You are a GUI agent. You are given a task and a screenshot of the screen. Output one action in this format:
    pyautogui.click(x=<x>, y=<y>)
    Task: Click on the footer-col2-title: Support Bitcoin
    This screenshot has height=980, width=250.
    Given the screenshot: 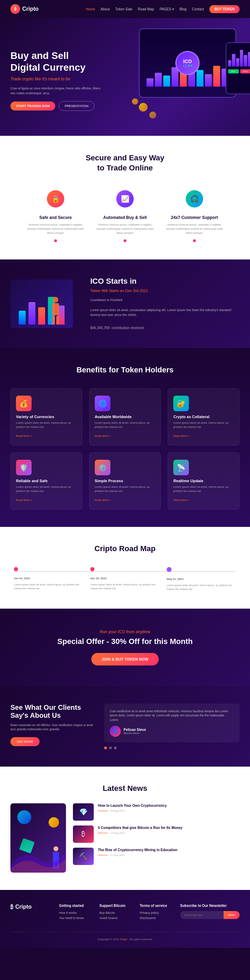 What is the action you would take?
    pyautogui.click(x=116, y=906)
    